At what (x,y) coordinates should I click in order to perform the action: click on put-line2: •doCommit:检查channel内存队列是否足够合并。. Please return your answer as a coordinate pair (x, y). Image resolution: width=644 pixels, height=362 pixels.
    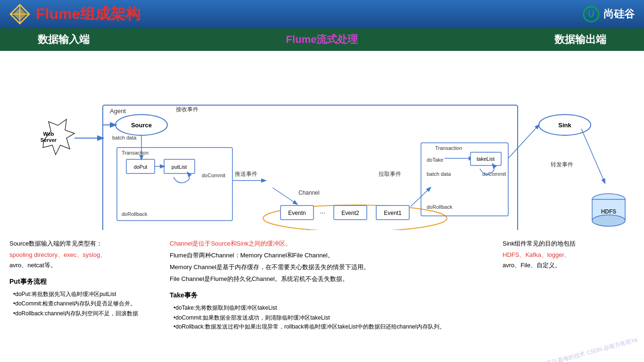
    Looking at the image, I should click on (87, 304).